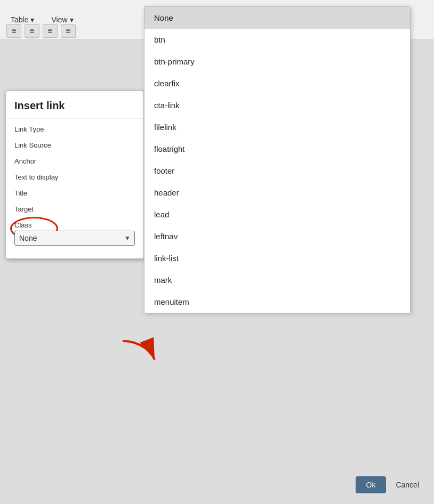 The width and height of the screenshot is (434, 504). Describe the element at coordinates (75, 161) in the screenshot. I see `anchor-label: Anchor` at that location.